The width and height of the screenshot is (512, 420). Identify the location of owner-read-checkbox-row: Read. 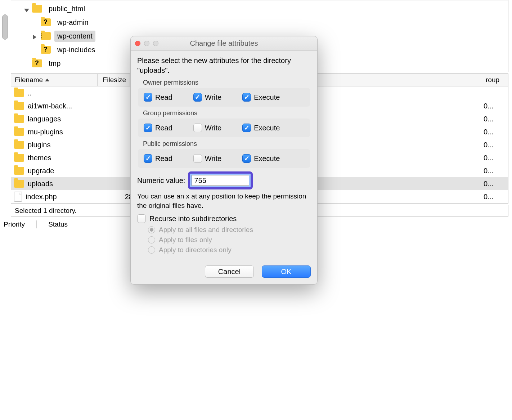
(158, 97).